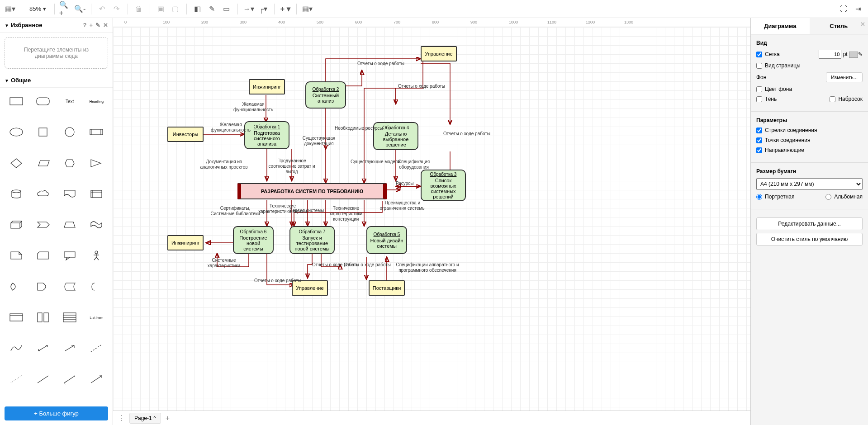 The image size is (868, 425). What do you see at coordinates (267, 87) in the screenshot?
I see `node-engineering1: Инжиниринг` at bounding box center [267, 87].